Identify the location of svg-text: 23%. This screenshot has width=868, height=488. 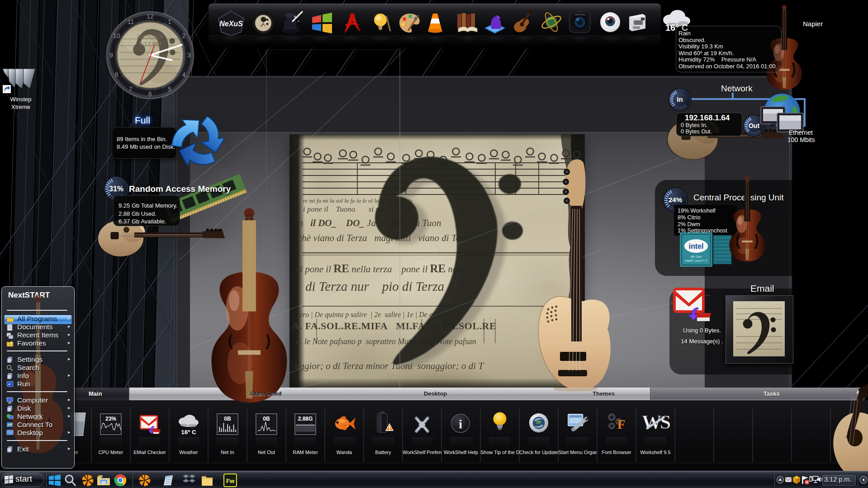
(111, 419).